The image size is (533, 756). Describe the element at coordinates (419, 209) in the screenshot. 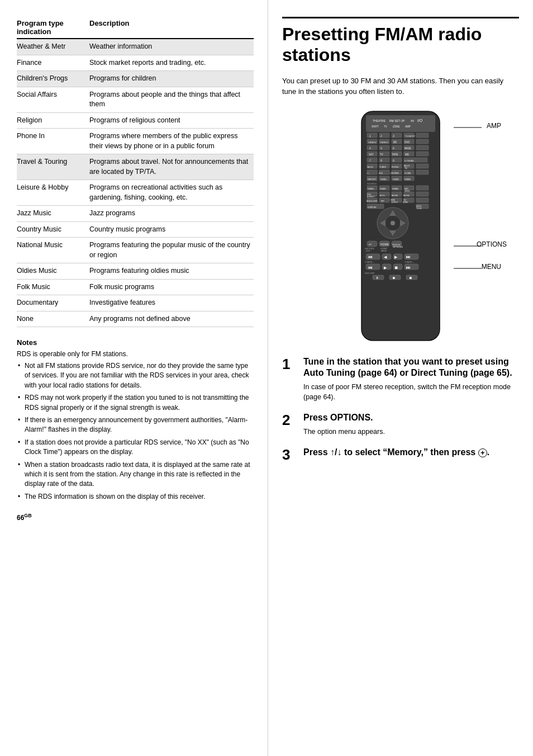

I see `svg-text: CLICK` at that location.